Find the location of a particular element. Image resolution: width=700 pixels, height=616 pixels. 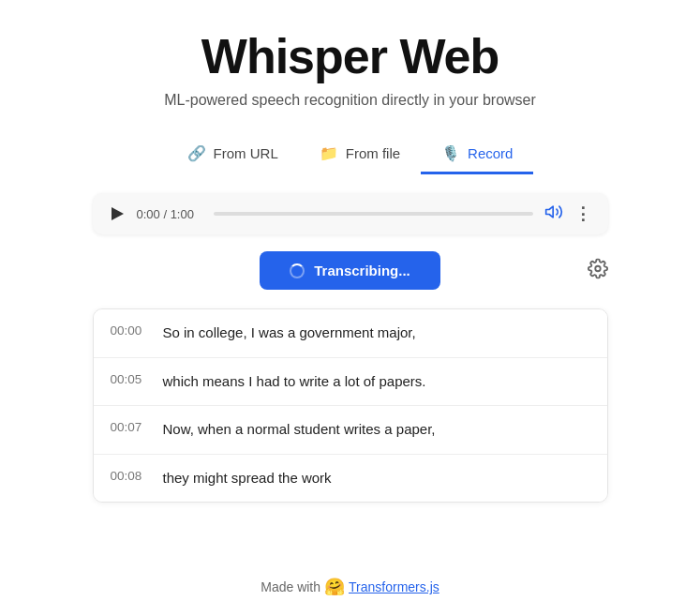

table-row: 00:00 So in college, I was a government … is located at coordinates (350, 334).